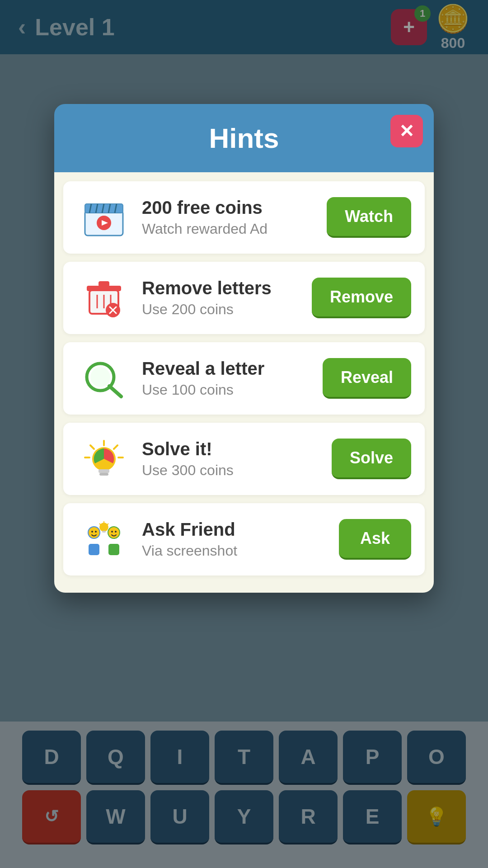  Describe the element at coordinates (221, 309) in the screenshot. I see `hint-remove-sub: Use 200 coins` at that location.